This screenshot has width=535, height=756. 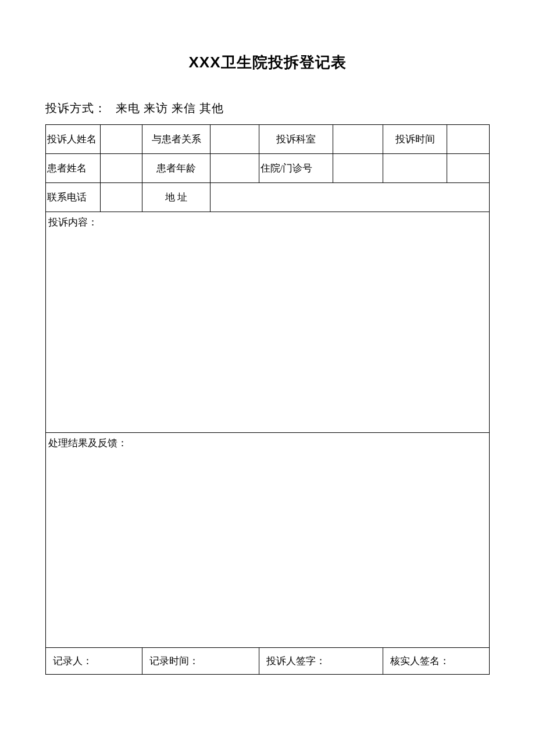 What do you see at coordinates (358, 169) in the screenshot?
I see `inpatient-no-value` at bounding box center [358, 169].